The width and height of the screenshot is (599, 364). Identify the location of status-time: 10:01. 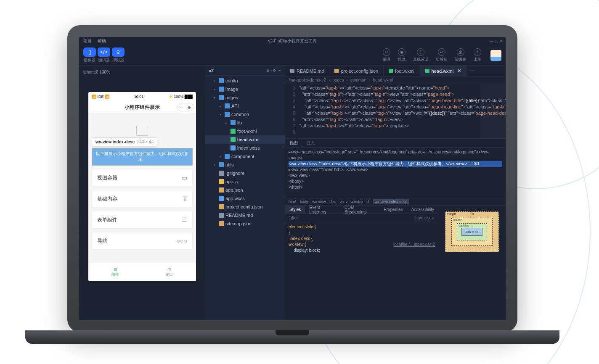
(139, 97).